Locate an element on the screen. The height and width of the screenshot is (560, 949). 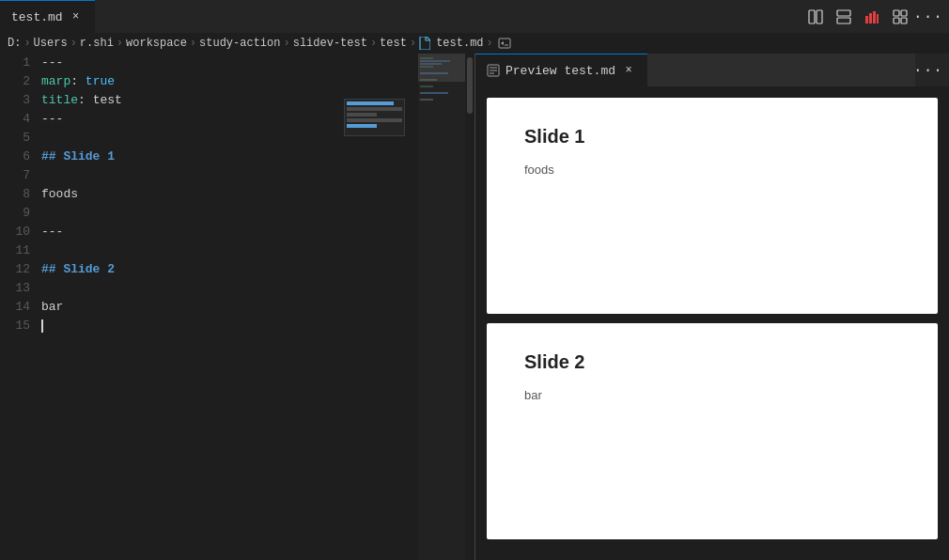
tab-close-editor: × is located at coordinates (76, 17).